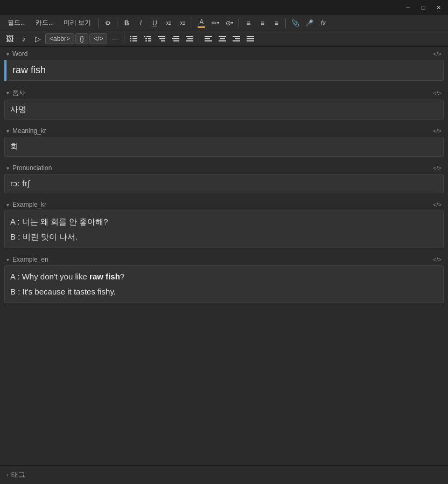 The height and width of the screenshot is (484, 448). Describe the element at coordinates (45, 23) in the screenshot. I see `tab-cards: 카드...` at that location.